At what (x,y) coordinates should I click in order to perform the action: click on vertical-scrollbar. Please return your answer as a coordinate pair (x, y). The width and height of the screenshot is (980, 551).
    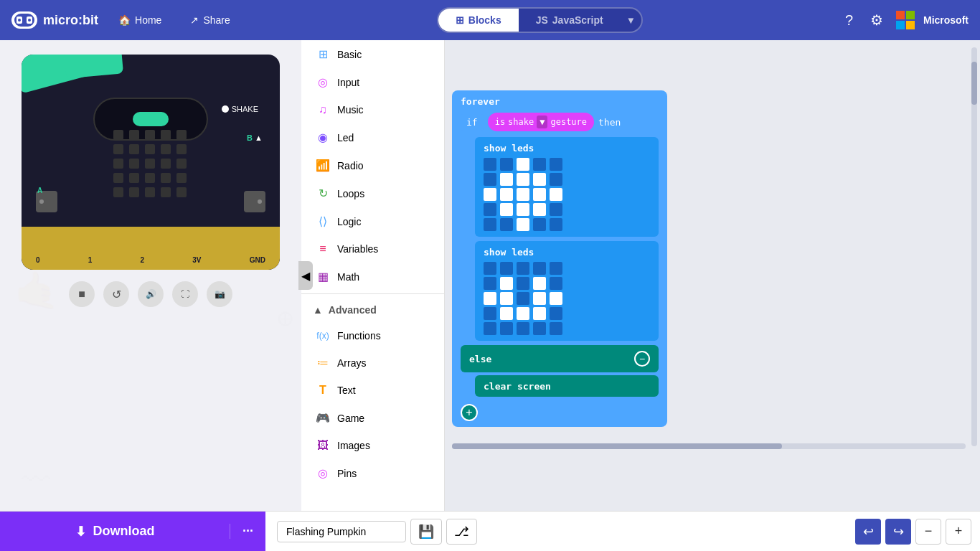
    Looking at the image, I should click on (974, 247).